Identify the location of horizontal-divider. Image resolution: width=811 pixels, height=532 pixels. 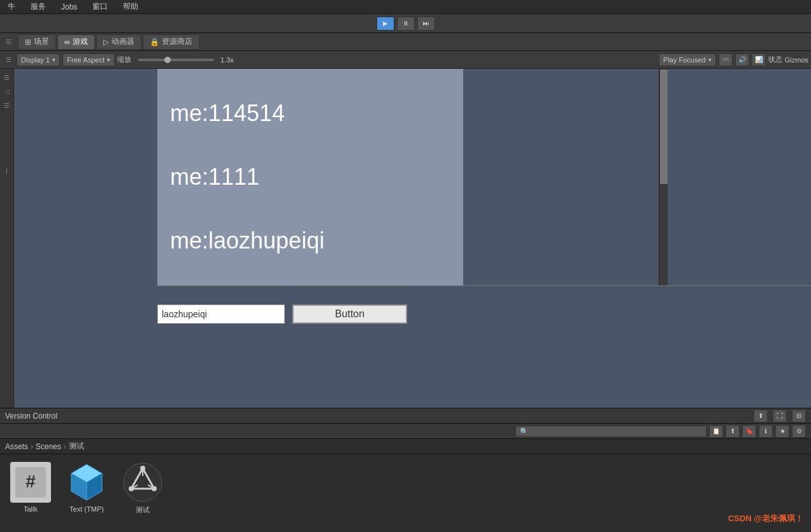
(484, 285).